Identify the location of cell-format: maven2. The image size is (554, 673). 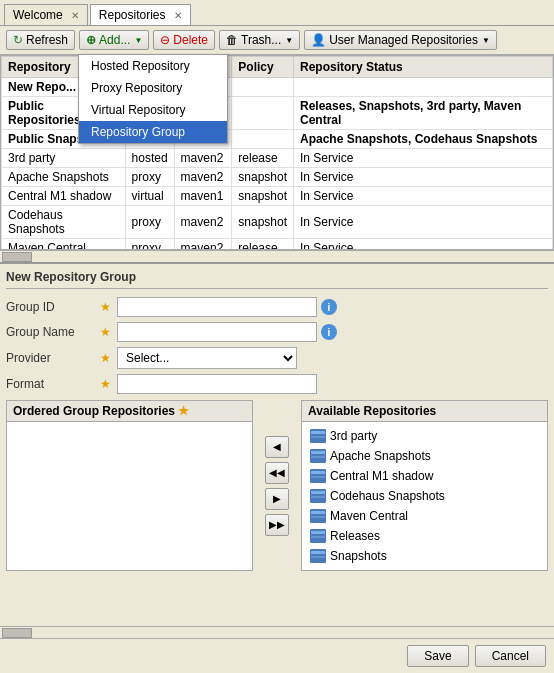
(203, 245).